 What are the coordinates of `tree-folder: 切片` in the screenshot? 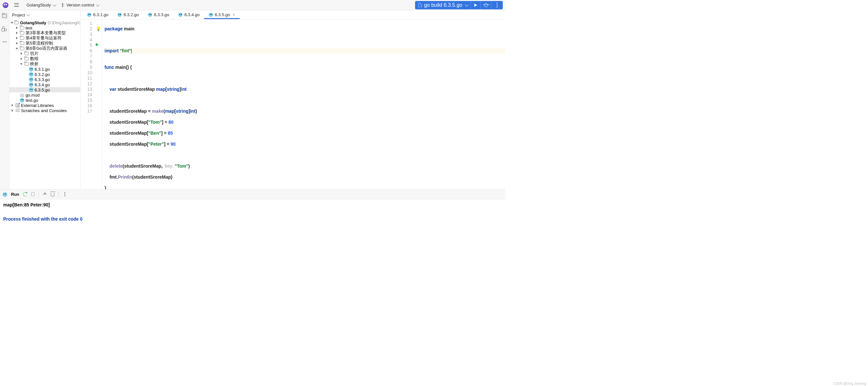 It's located at (45, 54).